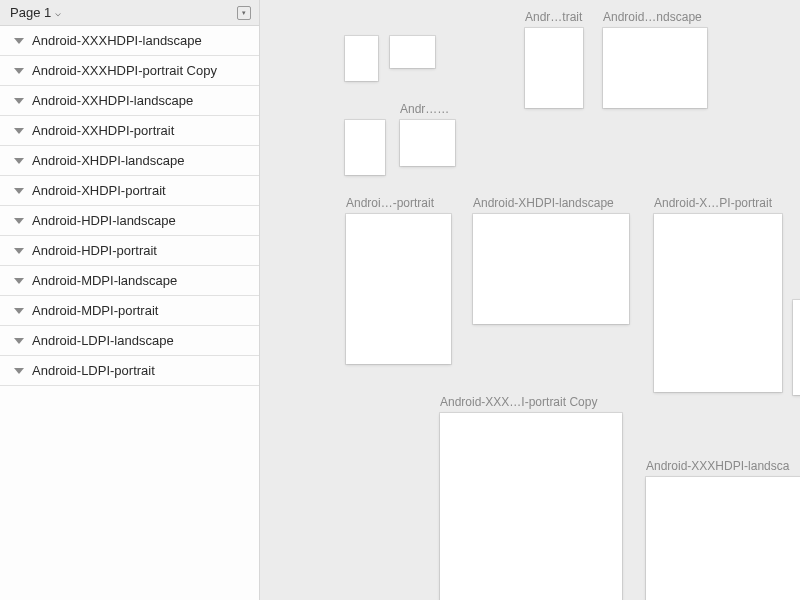  Describe the element at coordinates (124, 70) in the screenshot. I see `layer-label: Android-XXXHDPI-portrait Copy` at that location.